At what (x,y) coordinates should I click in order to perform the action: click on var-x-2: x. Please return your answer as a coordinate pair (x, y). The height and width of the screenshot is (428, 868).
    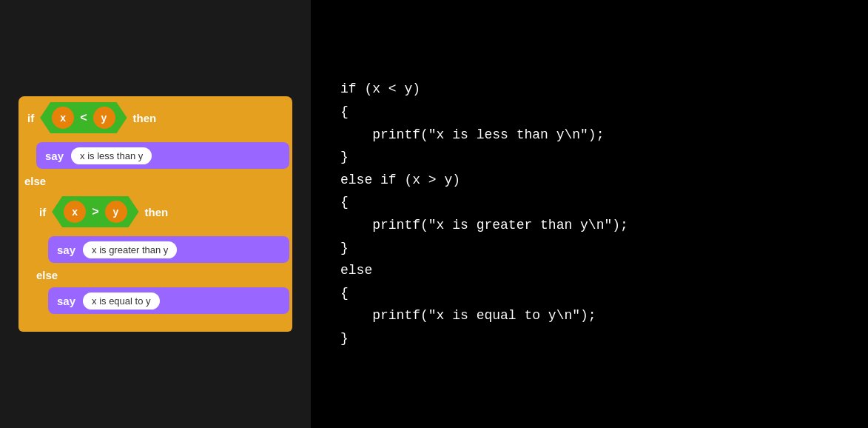
    Looking at the image, I should click on (75, 212).